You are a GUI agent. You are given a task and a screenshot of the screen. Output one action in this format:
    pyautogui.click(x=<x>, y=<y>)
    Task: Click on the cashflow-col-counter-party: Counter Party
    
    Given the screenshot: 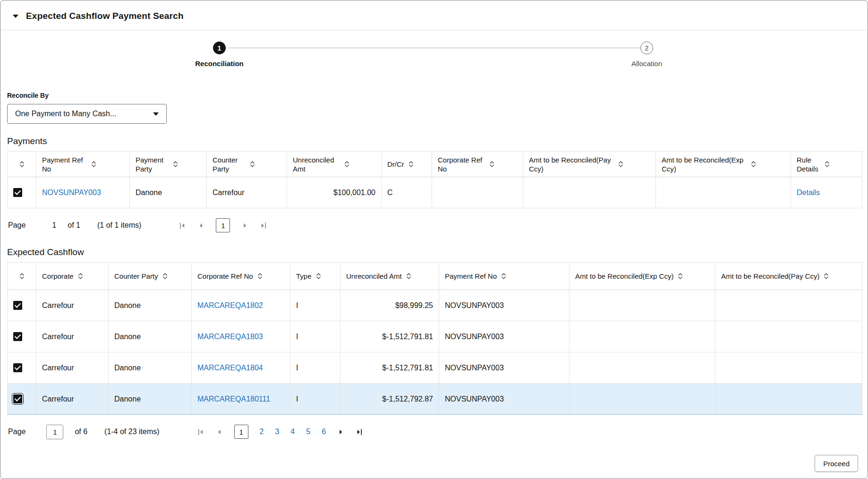 What is the action you would take?
    pyautogui.click(x=150, y=276)
    